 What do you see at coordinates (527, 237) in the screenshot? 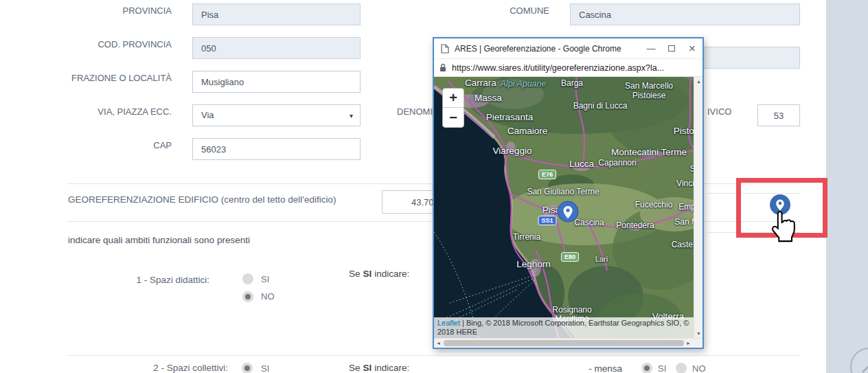
I see `map-label: Tirrenia` at bounding box center [527, 237].